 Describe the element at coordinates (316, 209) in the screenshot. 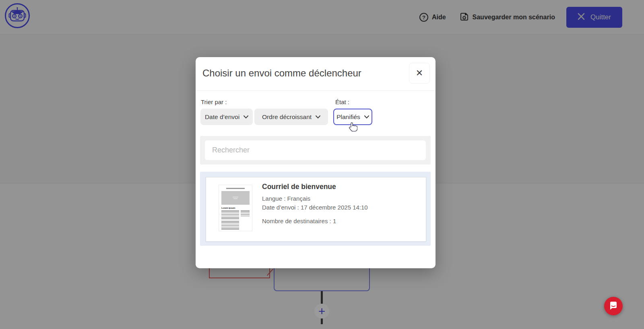

I see `result-list: Lorem ipsum LOGOTYPE Courriel de bienven…` at that location.